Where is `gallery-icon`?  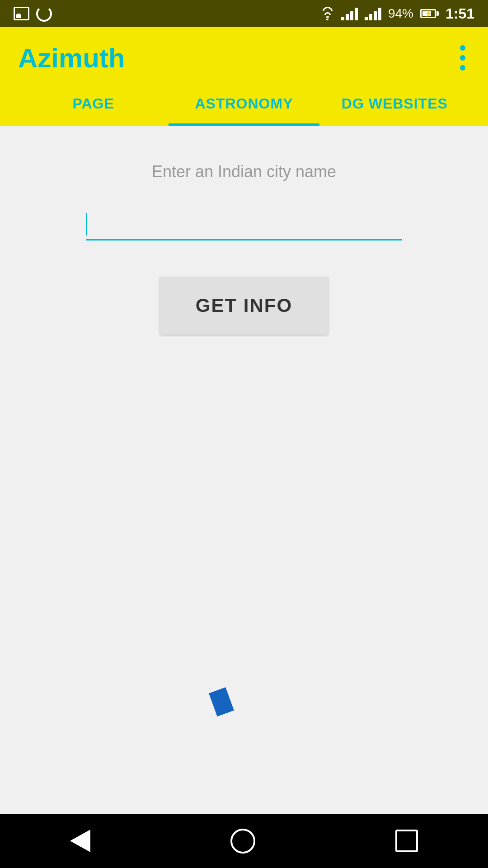 gallery-icon is located at coordinates (22, 14).